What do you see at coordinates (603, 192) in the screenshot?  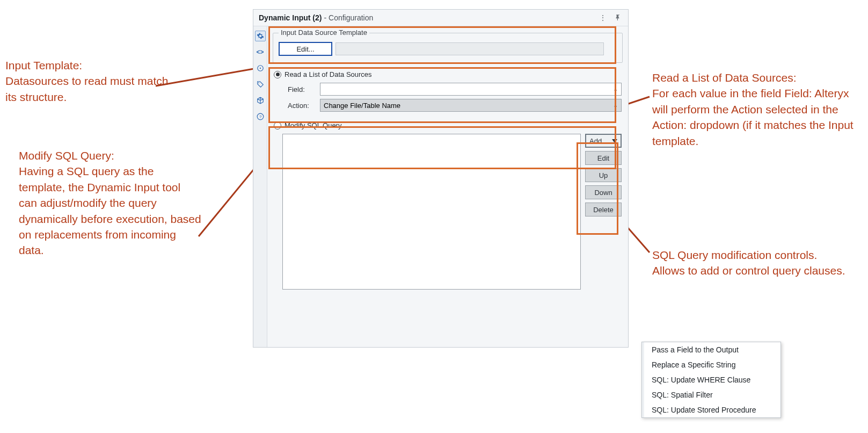 I see `down-clause-button: Down` at bounding box center [603, 192].